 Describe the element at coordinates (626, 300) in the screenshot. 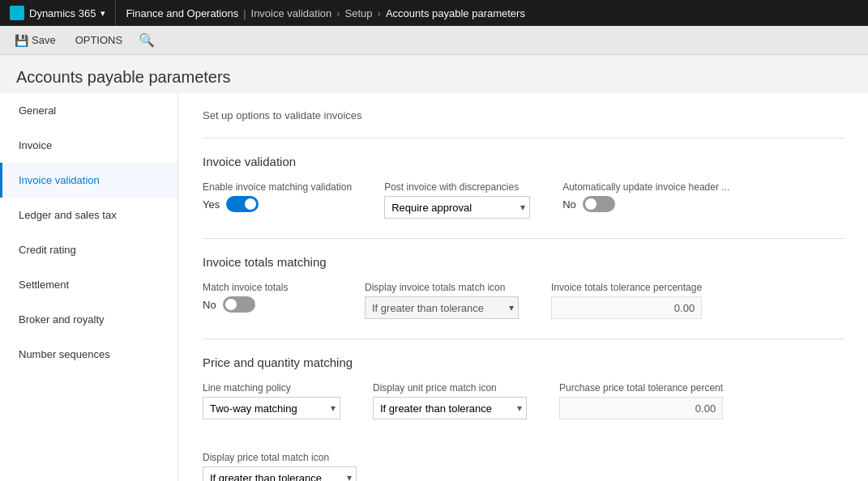

I see `totals-tolerance-pct-field: Invoice totals tolerance percentage` at that location.